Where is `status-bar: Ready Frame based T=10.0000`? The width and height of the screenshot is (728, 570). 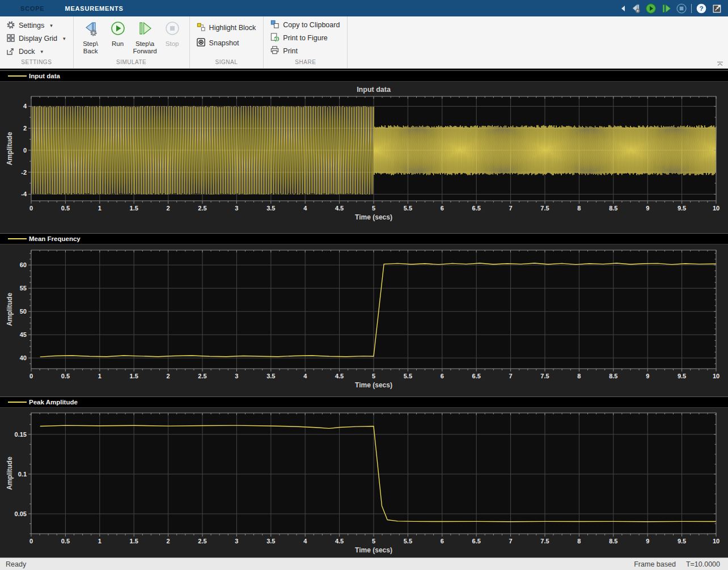 status-bar: Ready Frame based T=10.0000 is located at coordinates (364, 564).